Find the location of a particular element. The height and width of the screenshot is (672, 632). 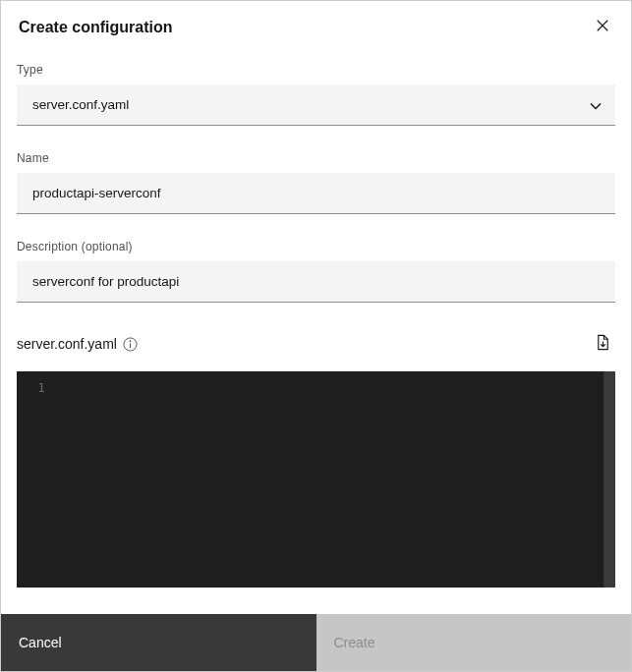

type-label: Type is located at coordinates (316, 70).